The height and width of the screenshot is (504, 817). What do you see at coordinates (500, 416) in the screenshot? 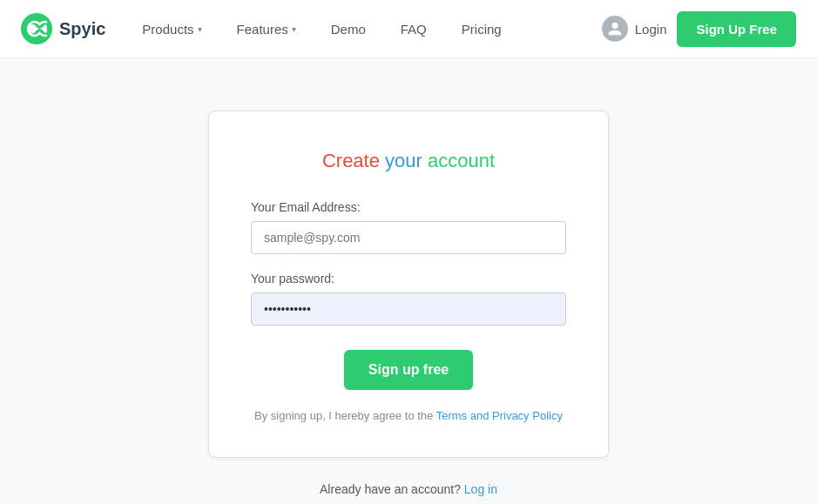
I see `terms-link: Terms and Privacy Policy` at bounding box center [500, 416].